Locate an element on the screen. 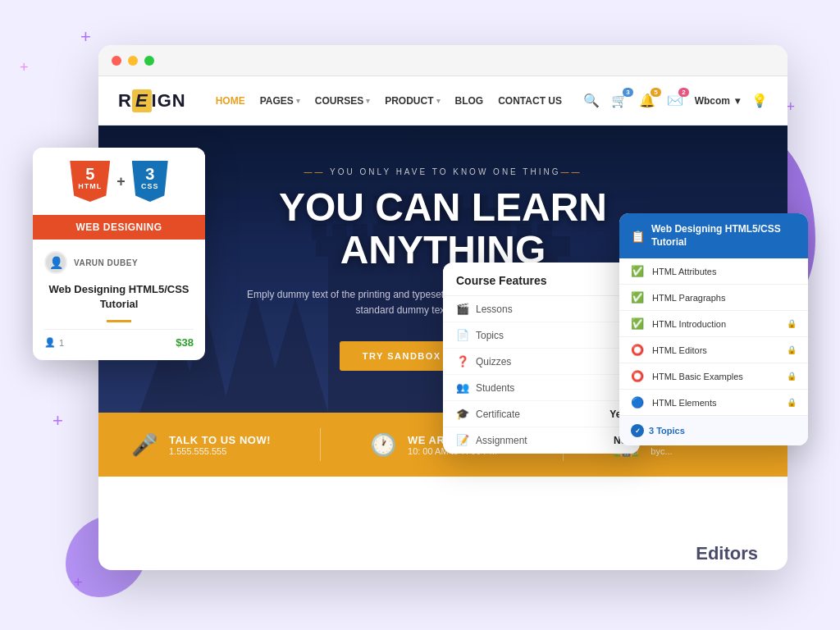  cf-assignment-label: 📝 Assignment is located at coordinates (492, 440).